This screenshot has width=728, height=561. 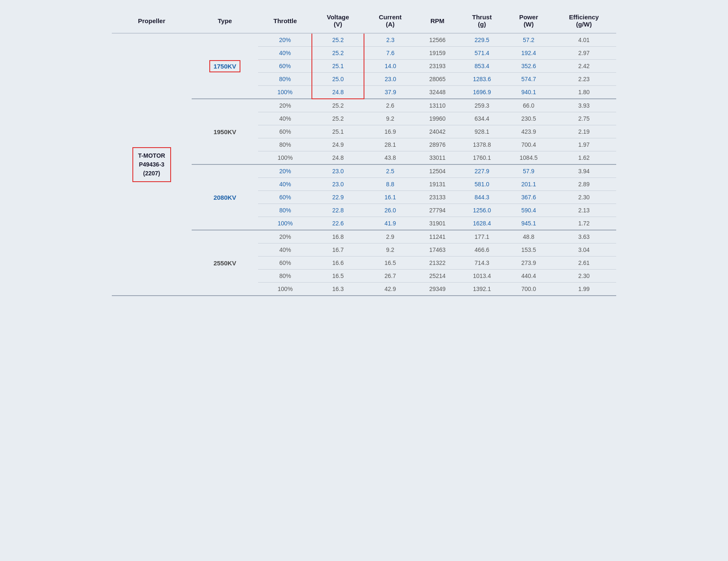 I want to click on efficiency-value: 3.63, so click(x=584, y=237).